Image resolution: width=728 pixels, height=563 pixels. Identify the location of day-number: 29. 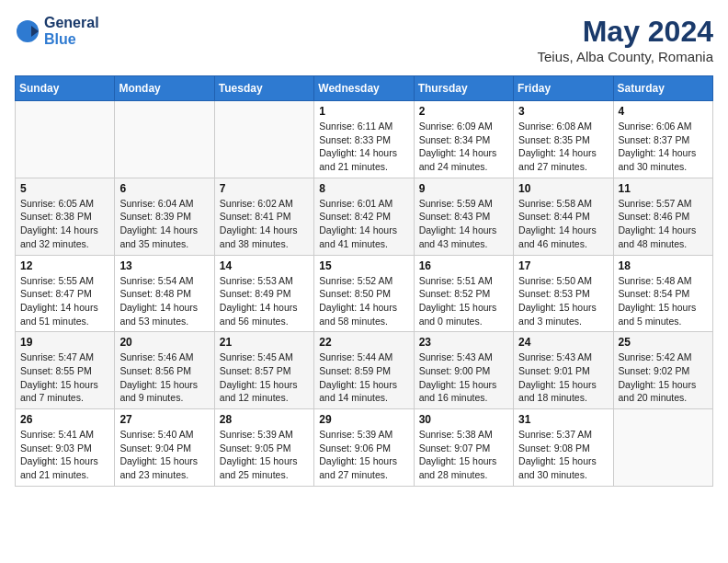
(364, 419).